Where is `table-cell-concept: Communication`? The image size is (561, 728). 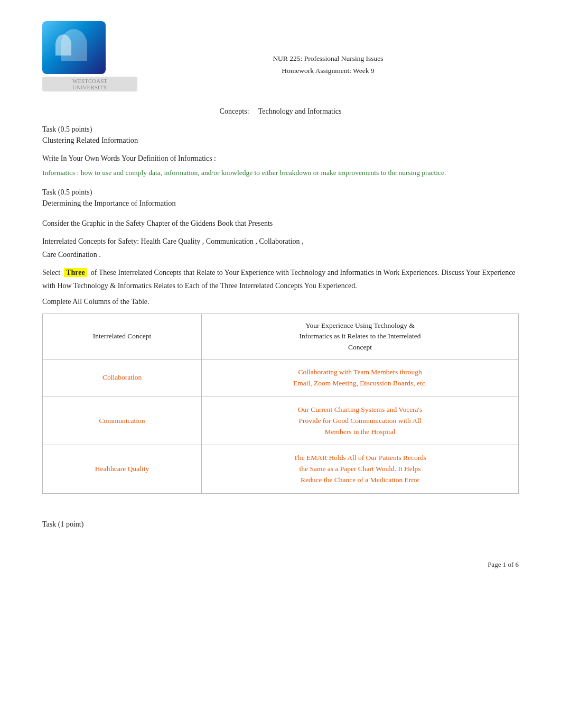 table-cell-concept: Communication is located at coordinates (123, 421).